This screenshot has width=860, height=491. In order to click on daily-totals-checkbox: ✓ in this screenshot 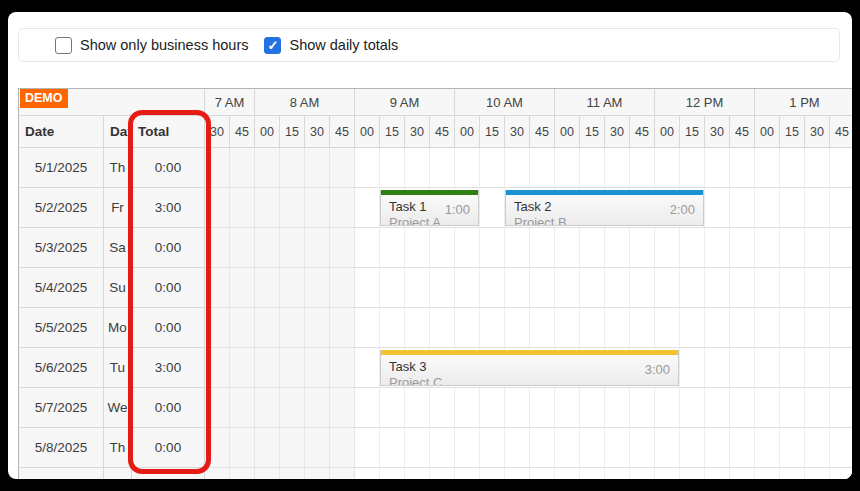, I will do `click(272, 46)`.